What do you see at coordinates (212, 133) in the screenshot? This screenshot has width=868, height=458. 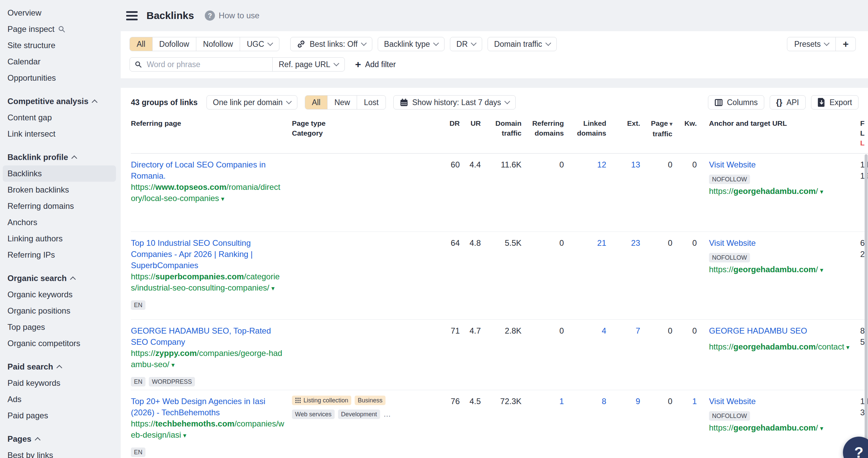 I see `col-referring-page: Referring page` at bounding box center [212, 133].